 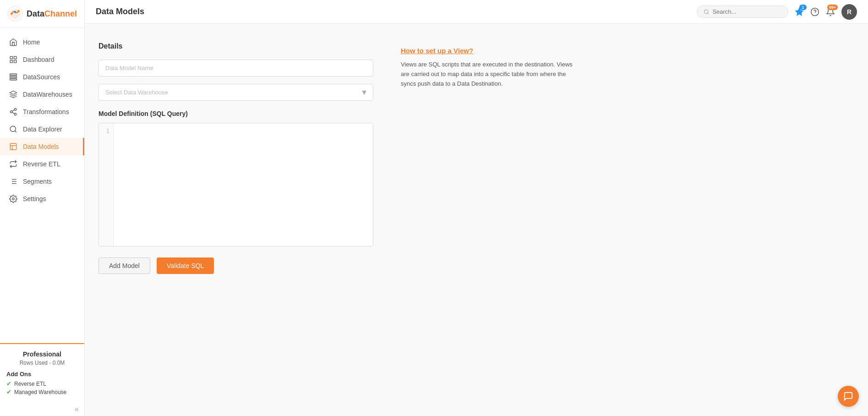 What do you see at coordinates (38, 60) in the screenshot?
I see `sidebar-item-dashboard-label: Dashboard` at bounding box center [38, 60].